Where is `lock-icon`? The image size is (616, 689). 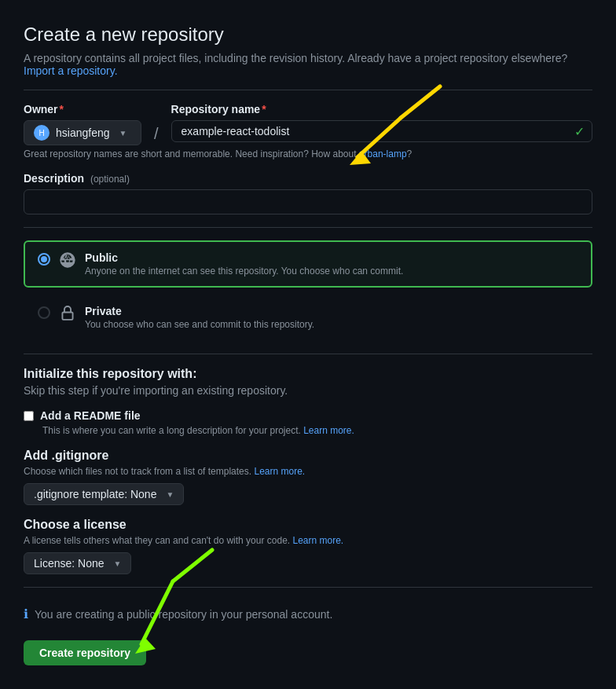
lock-icon is located at coordinates (68, 313).